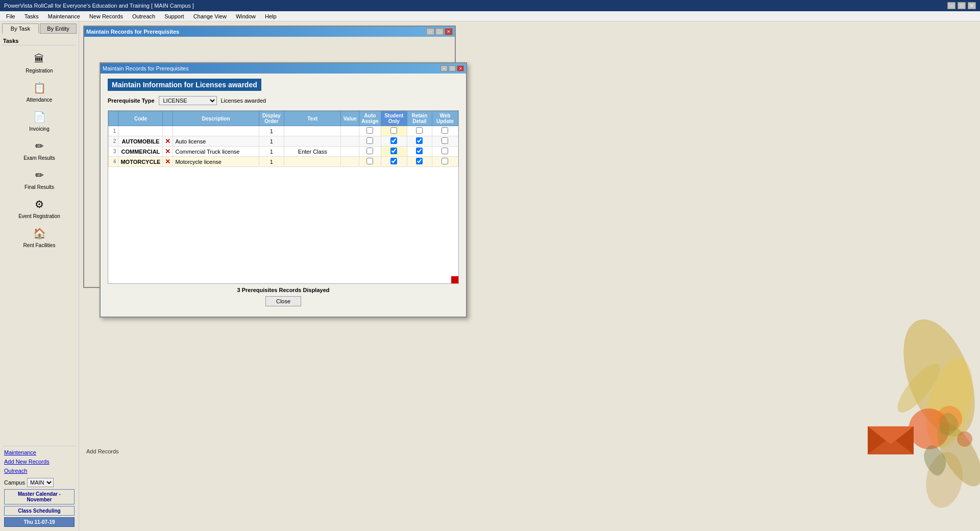 This screenshot has width=980, height=531. I want to click on cell-code: COMMERCIAL, so click(141, 152).